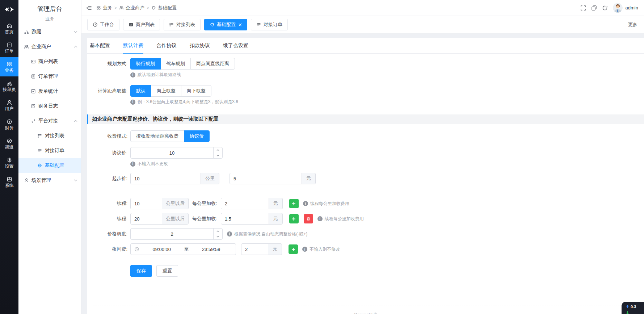 The image size is (644, 314). Describe the element at coordinates (167, 46) in the screenshot. I see `tab-cooperation-agreement: 合作协议` at that location.